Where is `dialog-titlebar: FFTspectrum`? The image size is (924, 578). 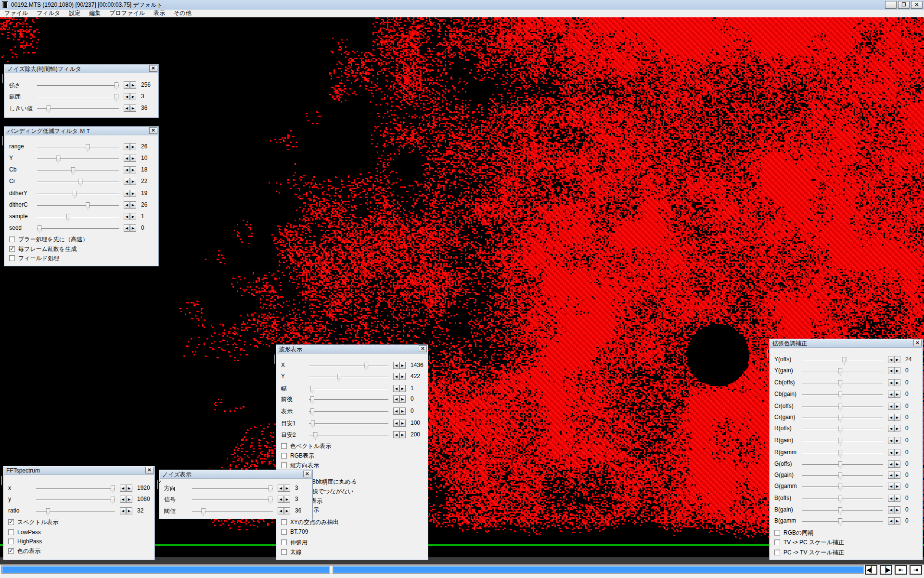 dialog-titlebar: FFTspectrum is located at coordinates (79, 471).